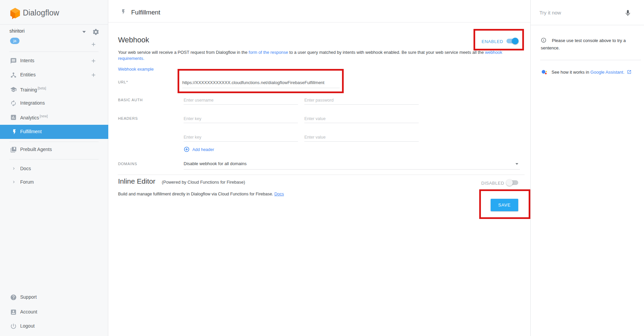 The image size is (644, 336). Describe the element at coordinates (14, 132) in the screenshot. I see `lightning-bolt-icon` at that location.